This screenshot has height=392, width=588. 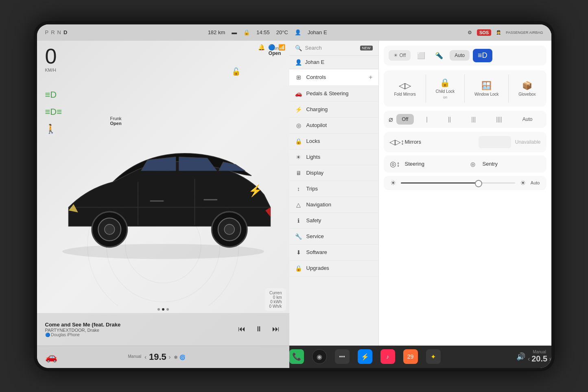 What do you see at coordinates (170, 357) in the screenshot?
I see `temp-up-button: ›` at bounding box center [170, 357].